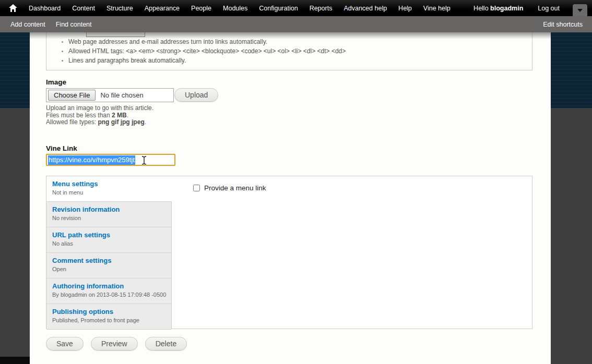 The height and width of the screenshot is (364, 592). What do you see at coordinates (109, 240) in the screenshot?
I see `tab-url-path-settings: URL path settings No alias` at bounding box center [109, 240].